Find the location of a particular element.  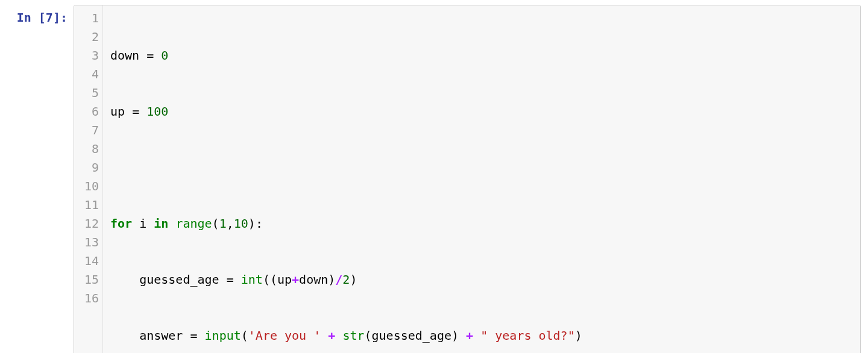

cell-prompt: In [7]: is located at coordinates (42, 17).